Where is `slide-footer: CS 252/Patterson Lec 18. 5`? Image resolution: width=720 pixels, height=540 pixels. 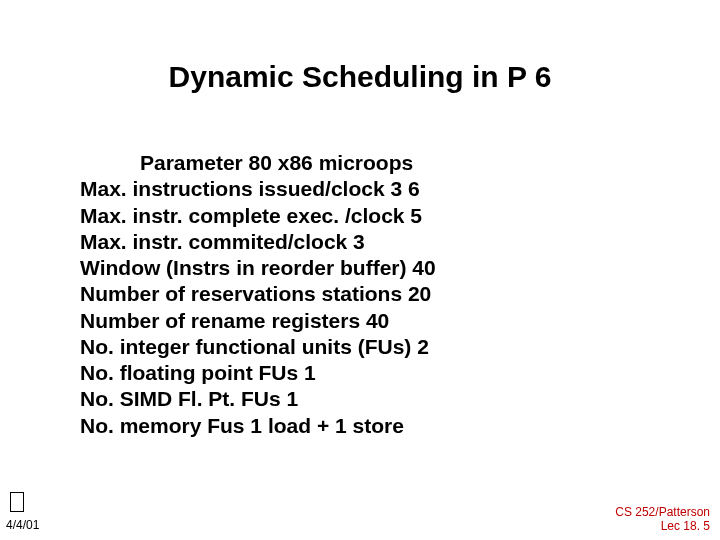 slide-footer: CS 252/Patterson Lec 18. 5 is located at coordinates (662, 520).